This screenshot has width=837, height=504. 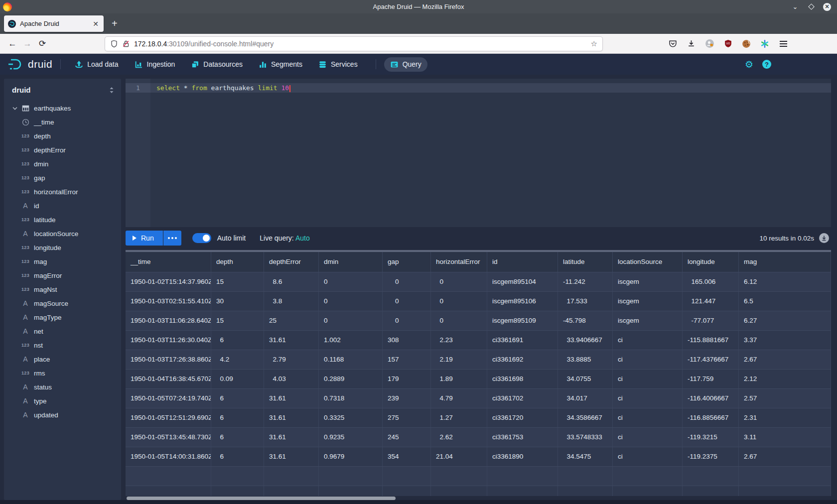 I want to click on column-header-mag: mag, so click(x=785, y=262).